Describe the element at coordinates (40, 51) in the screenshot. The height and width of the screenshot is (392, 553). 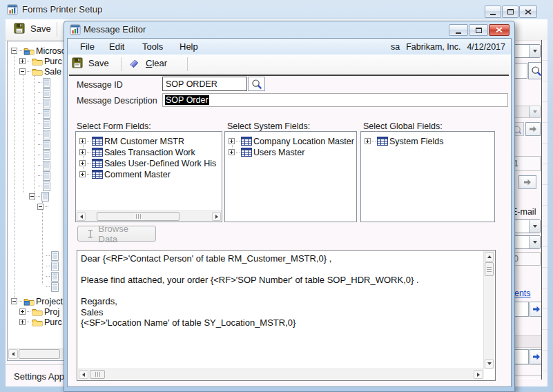
I see `tree-node-dynamics: Microsof` at that location.